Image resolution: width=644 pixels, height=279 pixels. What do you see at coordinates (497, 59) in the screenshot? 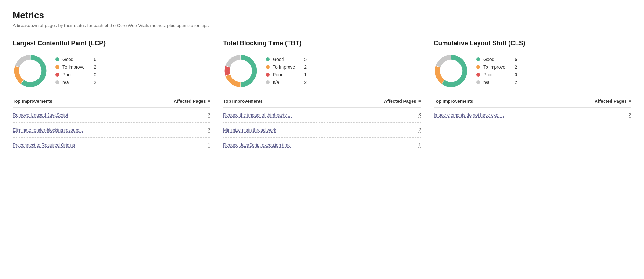
I see `legend-item-cls-0: Good6` at bounding box center [497, 59].